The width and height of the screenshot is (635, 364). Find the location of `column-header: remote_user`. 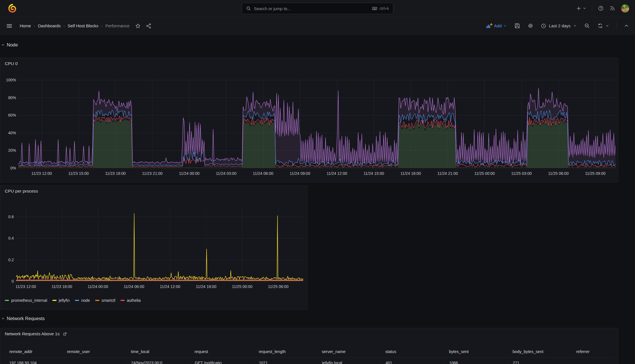

column-header: remote_user is located at coordinates (95, 352).